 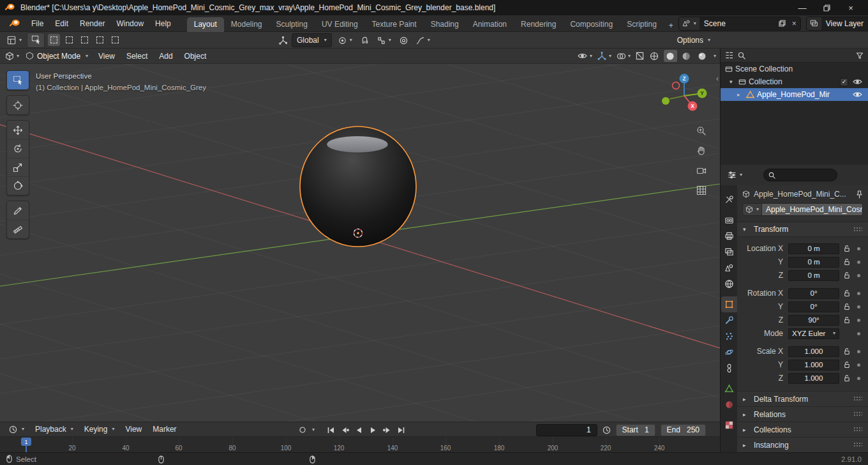 What do you see at coordinates (738, 24) in the screenshot?
I see `scene-name: Scene` at bounding box center [738, 24].